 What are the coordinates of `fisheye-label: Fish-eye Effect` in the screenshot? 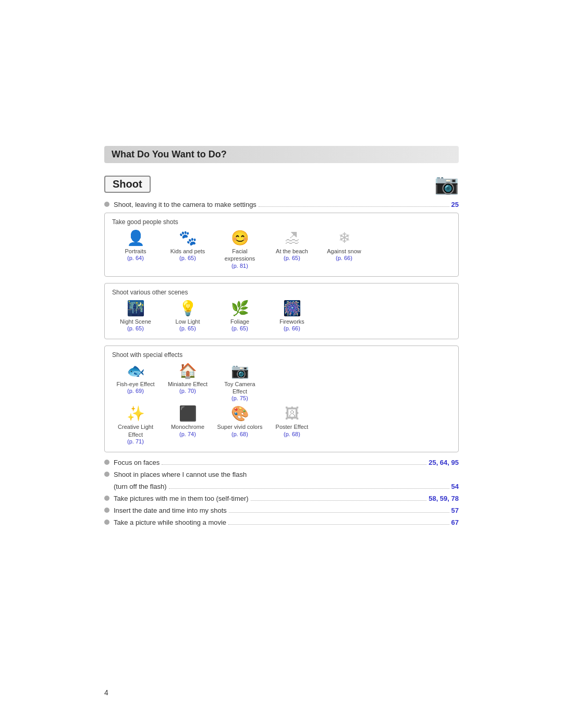 It's located at (136, 384).